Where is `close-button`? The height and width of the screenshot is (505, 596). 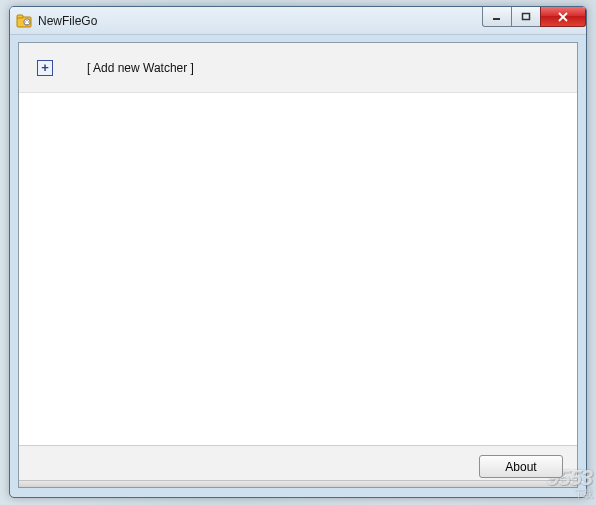
close-button is located at coordinates (563, 17).